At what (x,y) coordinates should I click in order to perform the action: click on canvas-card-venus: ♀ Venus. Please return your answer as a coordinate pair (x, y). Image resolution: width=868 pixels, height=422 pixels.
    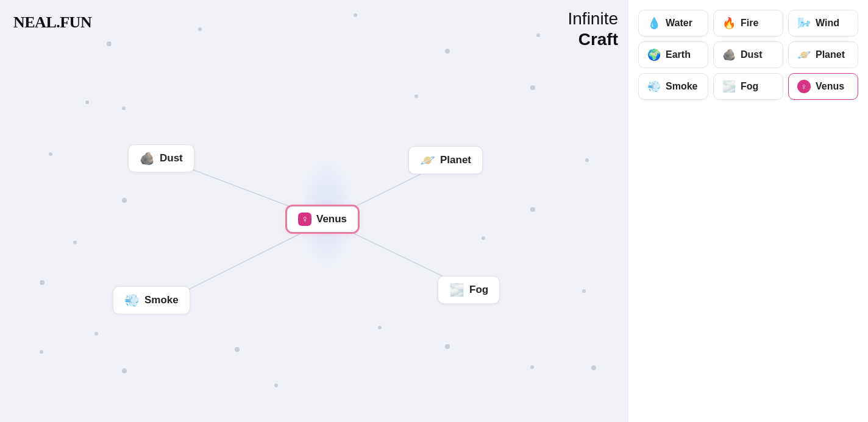
    Looking at the image, I should click on (322, 219).